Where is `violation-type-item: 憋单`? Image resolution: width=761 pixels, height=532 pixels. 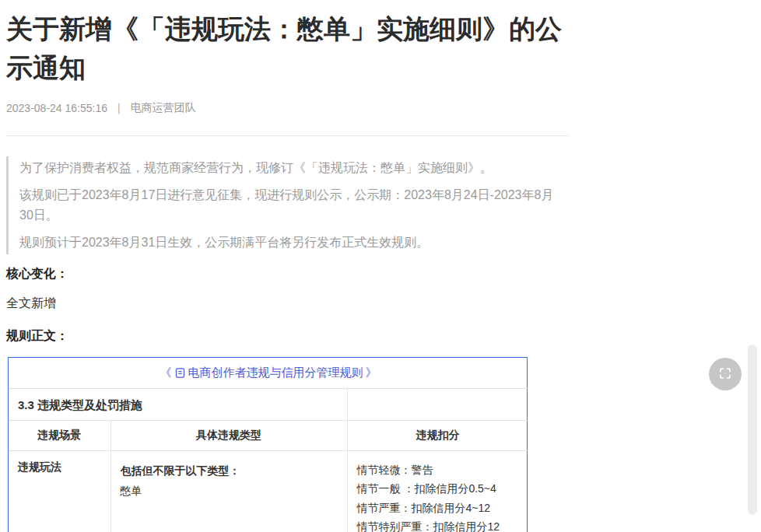
violation-type-item: 憋单 is located at coordinates (229, 491).